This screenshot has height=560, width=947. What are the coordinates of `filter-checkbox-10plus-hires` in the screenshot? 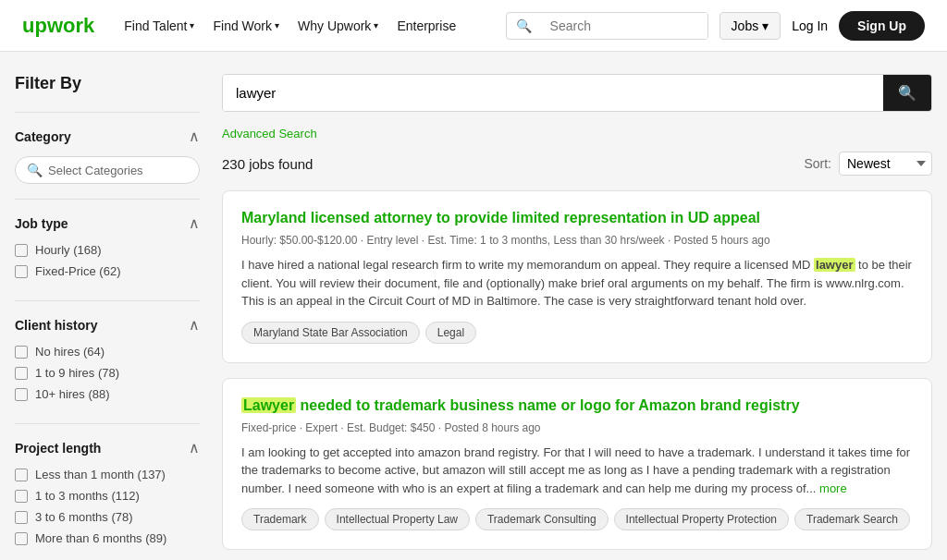 It's located at (21, 395).